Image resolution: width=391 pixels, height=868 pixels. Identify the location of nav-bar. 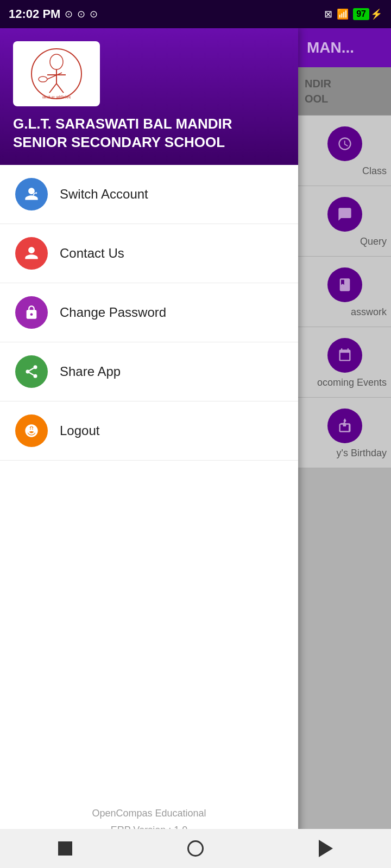
(195, 848).